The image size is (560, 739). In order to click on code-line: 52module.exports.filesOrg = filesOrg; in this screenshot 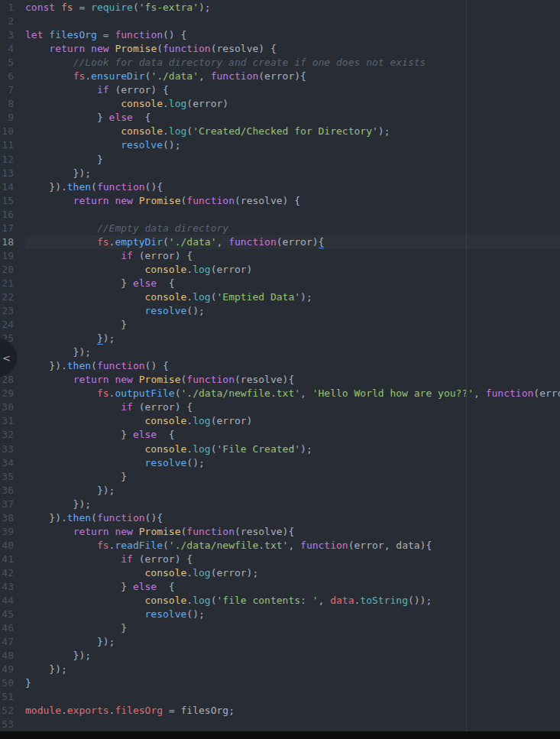, I will do `click(280, 711)`.